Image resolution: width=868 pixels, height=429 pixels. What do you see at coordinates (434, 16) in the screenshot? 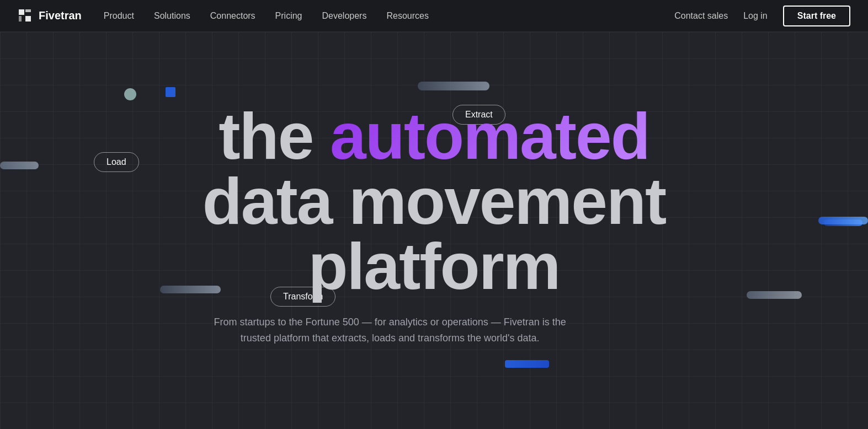
I see `navbar: Fivetran Product Solutions Connectors Pr…` at bounding box center [434, 16].